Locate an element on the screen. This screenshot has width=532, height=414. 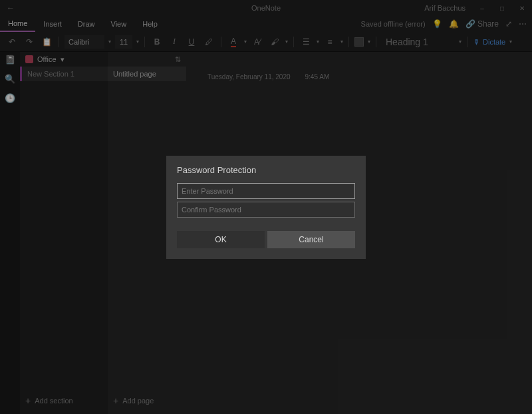
confirm-password-input is located at coordinates (266, 210).